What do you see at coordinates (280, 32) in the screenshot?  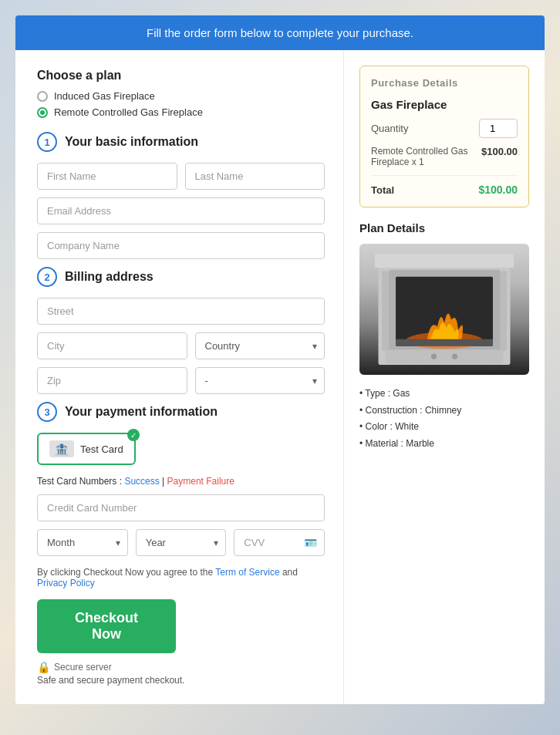 I see `top-banner: Fill the order form below to complete yo…` at bounding box center [280, 32].